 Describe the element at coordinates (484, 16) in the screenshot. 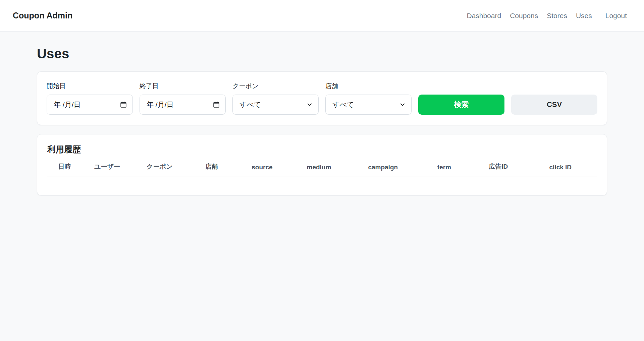

I see `nav-link-dashboard: Dashboard` at that location.